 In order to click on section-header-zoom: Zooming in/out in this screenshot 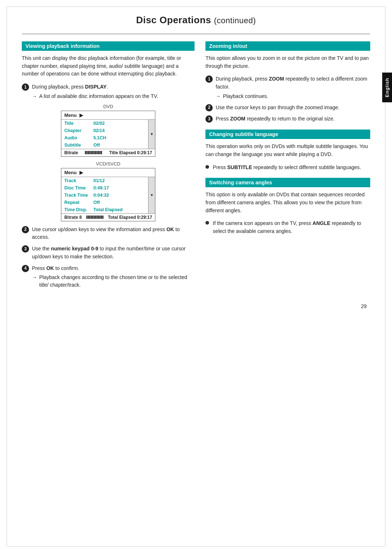, I will do `click(288, 46)`.